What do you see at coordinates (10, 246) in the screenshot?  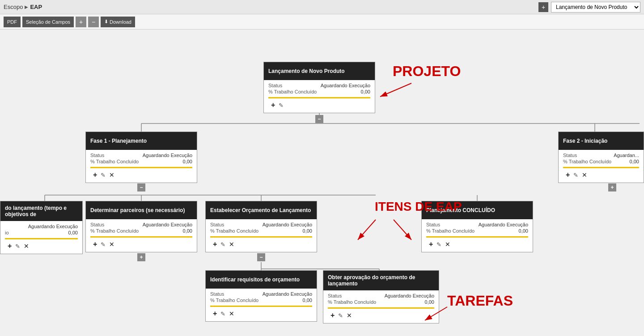 I see `item1-add-button: +` at bounding box center [10, 246].